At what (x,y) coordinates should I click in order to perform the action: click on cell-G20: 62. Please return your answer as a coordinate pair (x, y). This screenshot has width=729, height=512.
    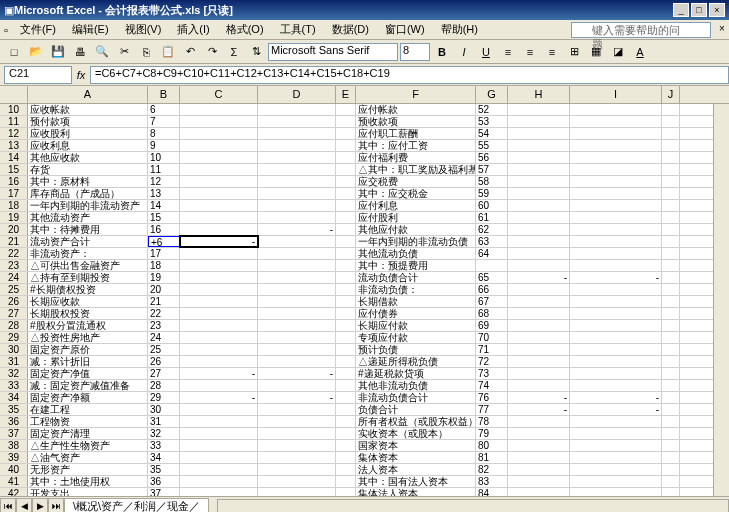
    Looking at the image, I should click on (492, 230).